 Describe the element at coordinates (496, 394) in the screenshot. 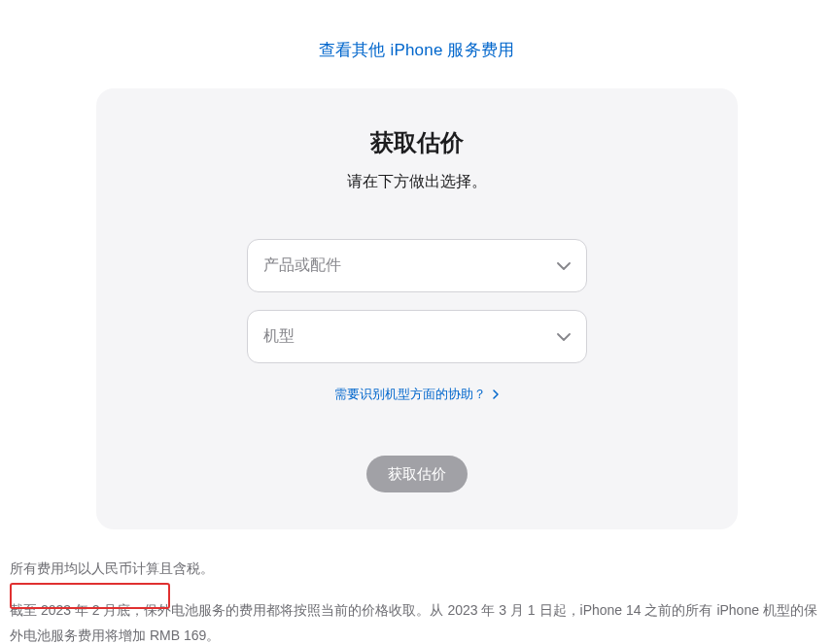

I see `chevron-right-icon` at that location.